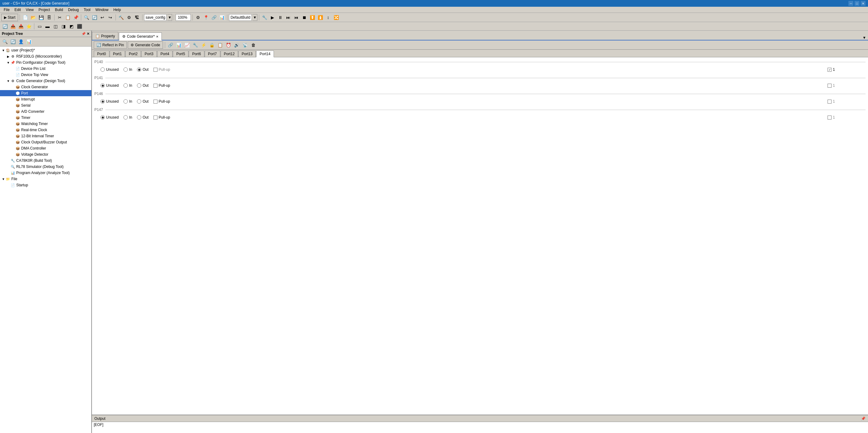  What do you see at coordinates (222, 18) in the screenshot?
I see `pin-btn3: 📊` at bounding box center [222, 18].